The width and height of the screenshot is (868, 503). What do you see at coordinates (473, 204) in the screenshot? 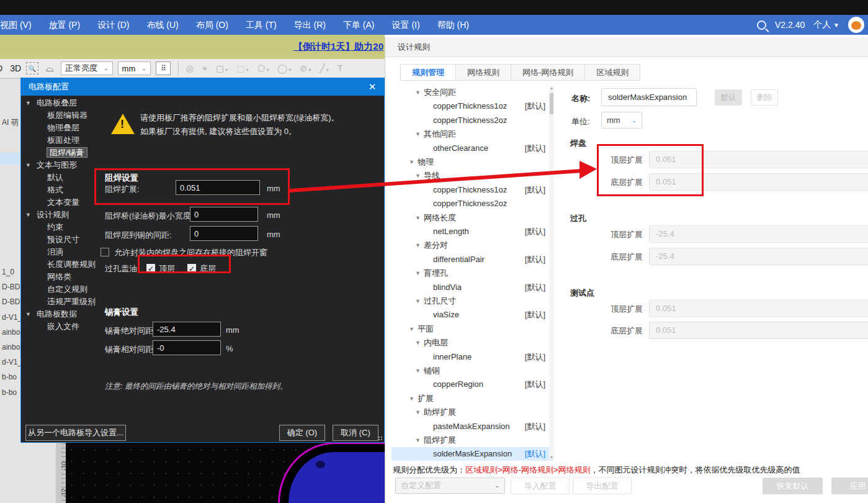
I see `rules-tree-item: copperThickness2oz` at bounding box center [473, 204].